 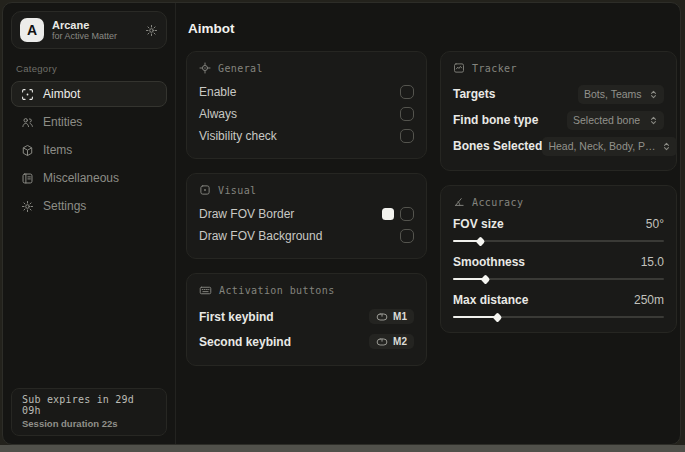 I want to click on tracker-row-targets: Targets Bots, Teams, so click(x=558, y=94).